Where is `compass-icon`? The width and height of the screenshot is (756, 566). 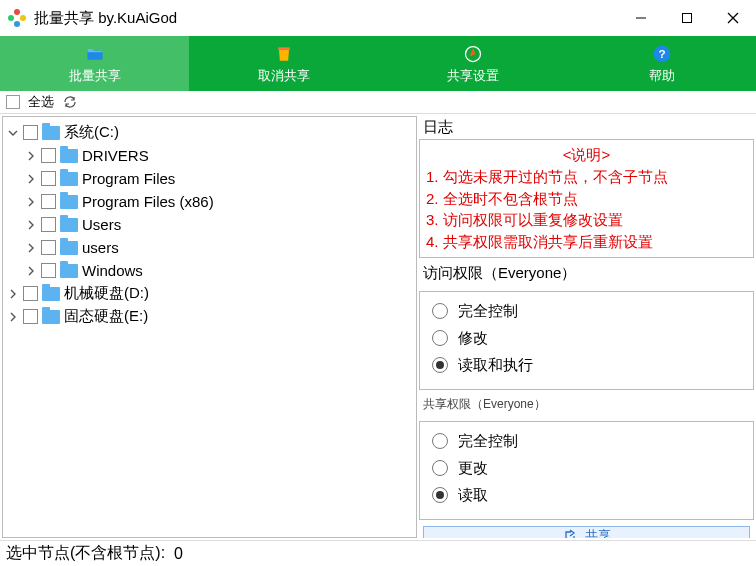
compass-icon is located at coordinates (473, 54).